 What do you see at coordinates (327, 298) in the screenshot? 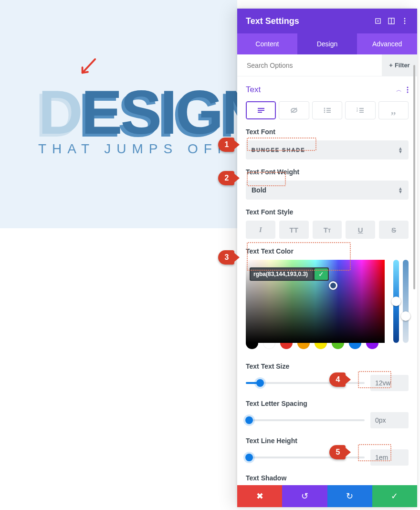
I see `field-text-color: Text Text Color ✓` at bounding box center [327, 298].